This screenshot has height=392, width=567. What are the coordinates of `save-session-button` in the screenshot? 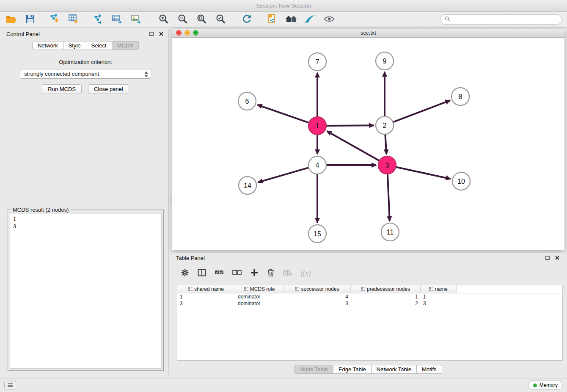 It's located at (30, 19).